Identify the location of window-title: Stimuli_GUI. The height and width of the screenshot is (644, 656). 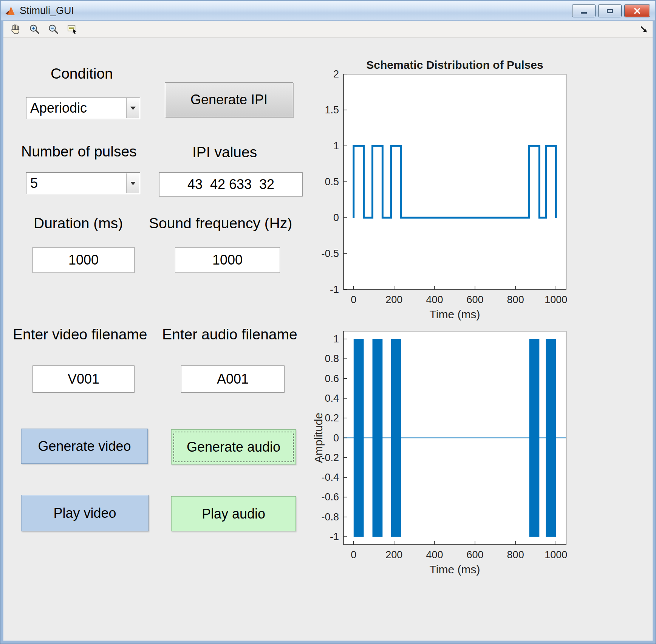
(47, 11).